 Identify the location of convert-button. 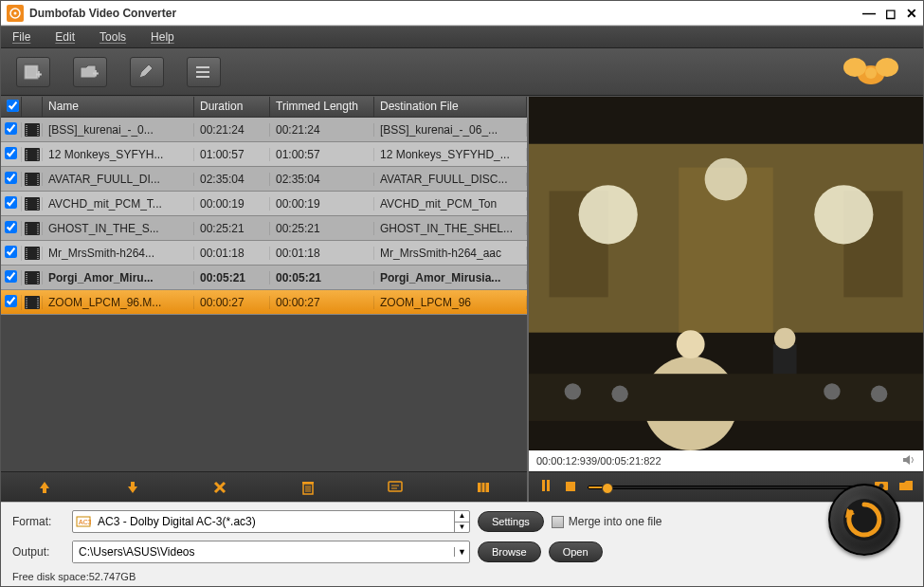
(864, 520).